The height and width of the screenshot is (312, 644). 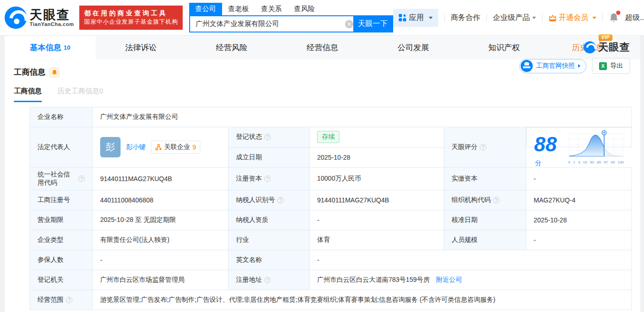 I want to click on field-label: 登记机关, so click(x=61, y=280).